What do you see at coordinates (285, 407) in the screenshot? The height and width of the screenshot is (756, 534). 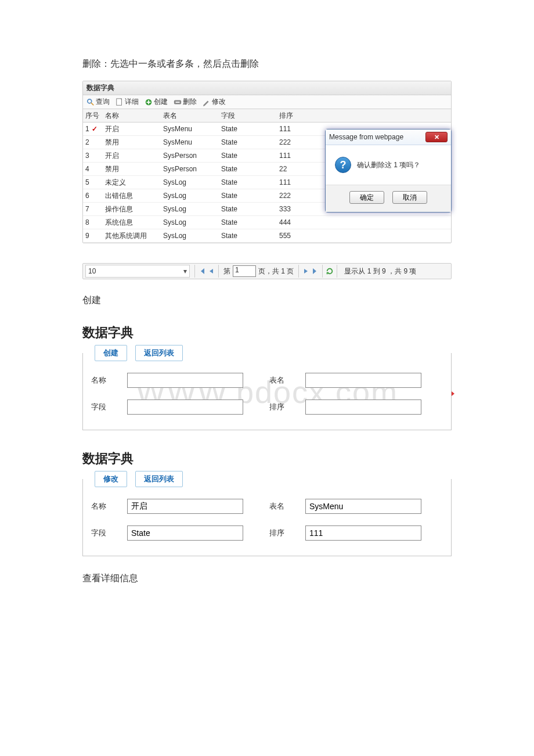 I see `label-sort: 排序` at bounding box center [285, 407].